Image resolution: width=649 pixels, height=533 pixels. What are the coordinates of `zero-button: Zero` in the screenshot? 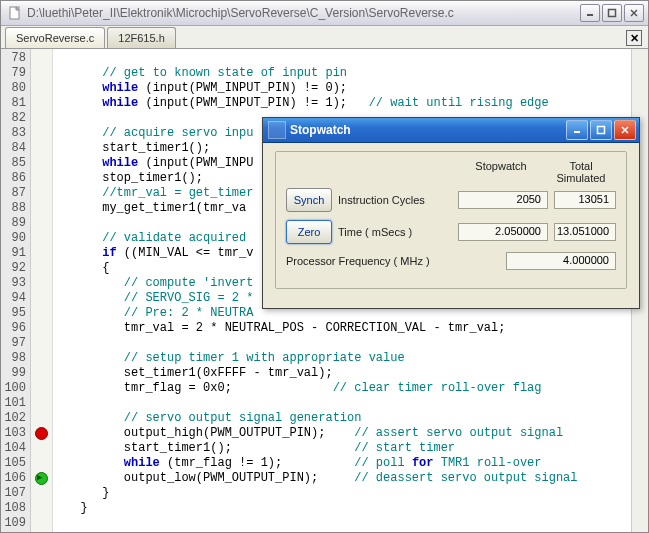 It's located at (309, 232).